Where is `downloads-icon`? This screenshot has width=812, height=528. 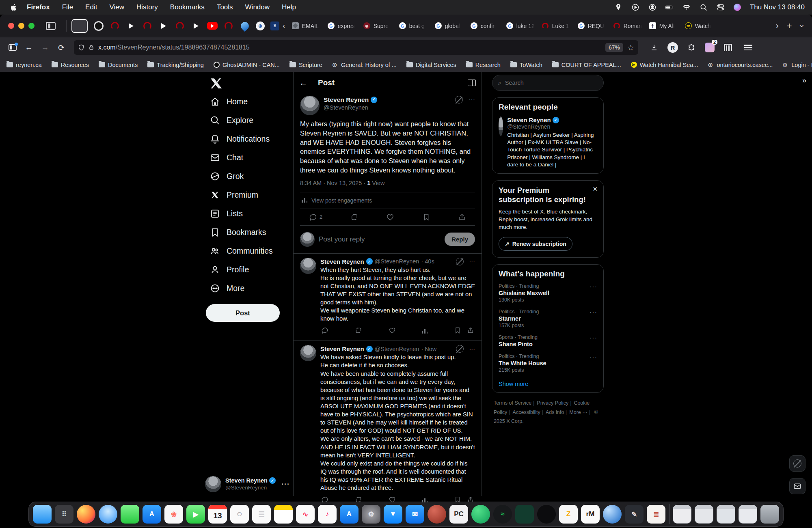 downloads-icon is located at coordinates (654, 47).